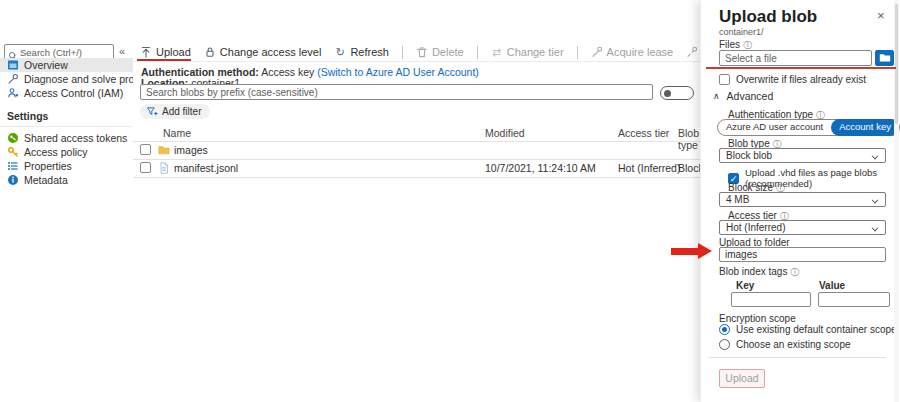  What do you see at coordinates (774, 128) in the screenshot?
I see `auth-option-azure-ad: Azure AD user account` at bounding box center [774, 128].